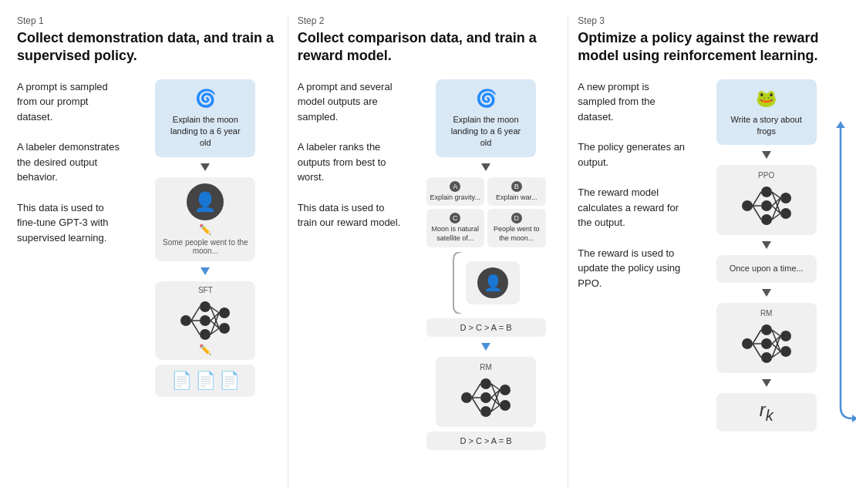  Describe the element at coordinates (429, 48) in the screenshot. I see `step2-title: Collect comparison data, and train a rew…` at that location.